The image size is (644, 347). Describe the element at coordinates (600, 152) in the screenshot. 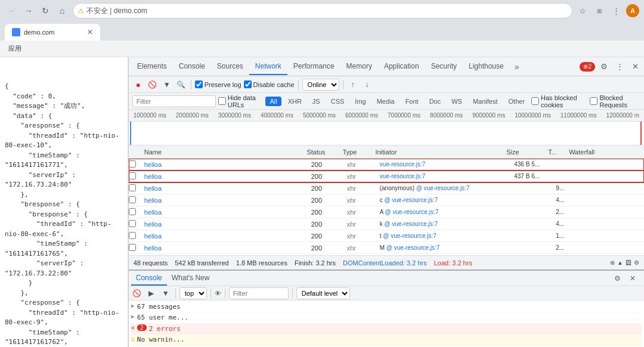

I see `col-waterfall-header: Waterfall` at that location.